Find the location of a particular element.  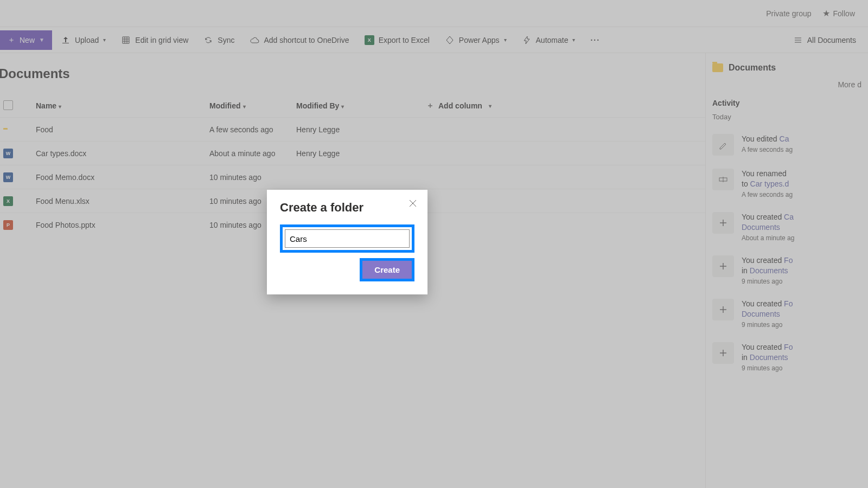

create-button: Create is located at coordinates (387, 270).